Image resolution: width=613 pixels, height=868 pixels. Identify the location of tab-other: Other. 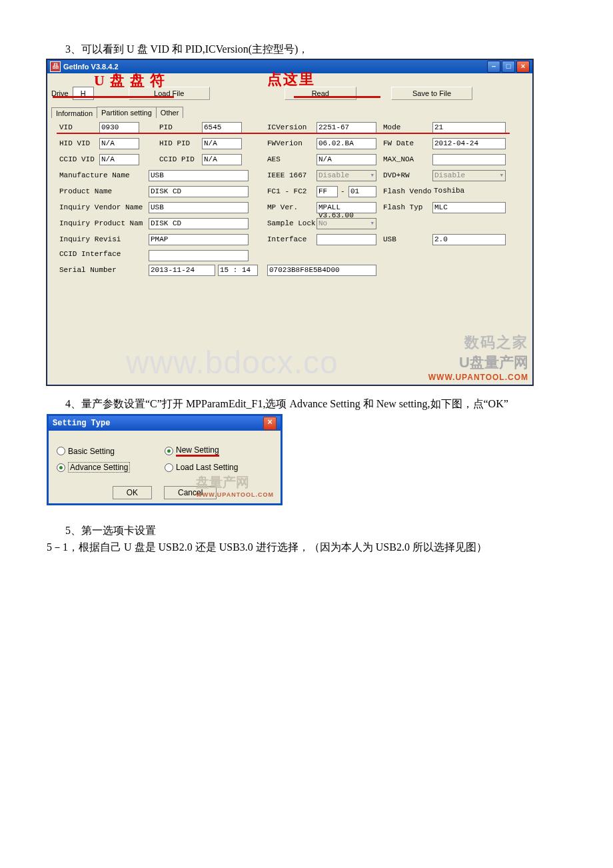
(170, 112).